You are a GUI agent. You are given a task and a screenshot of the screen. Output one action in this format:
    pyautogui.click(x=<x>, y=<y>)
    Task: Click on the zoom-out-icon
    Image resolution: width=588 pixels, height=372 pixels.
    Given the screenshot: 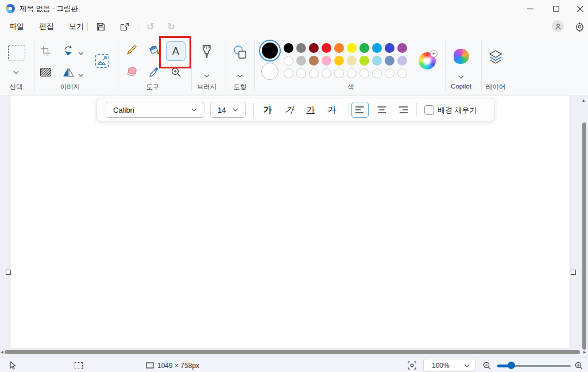 What is the action you would take?
    pyautogui.click(x=487, y=365)
    